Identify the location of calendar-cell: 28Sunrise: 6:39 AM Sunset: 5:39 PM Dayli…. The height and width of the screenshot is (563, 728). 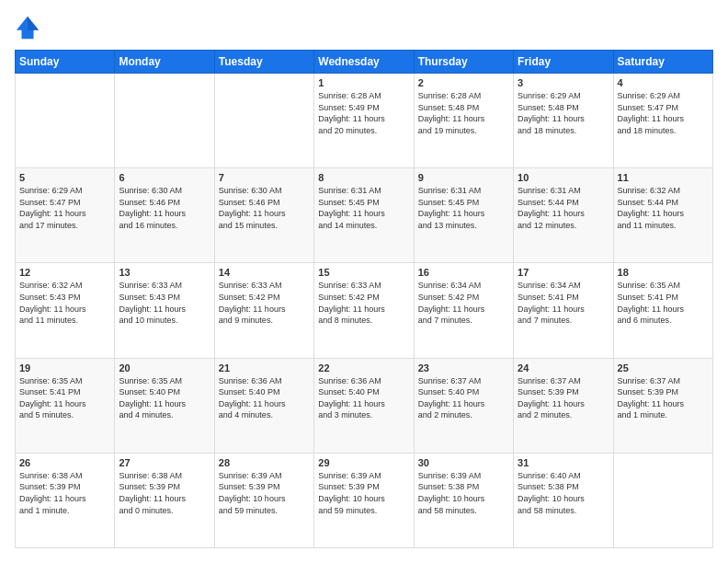
(264, 500).